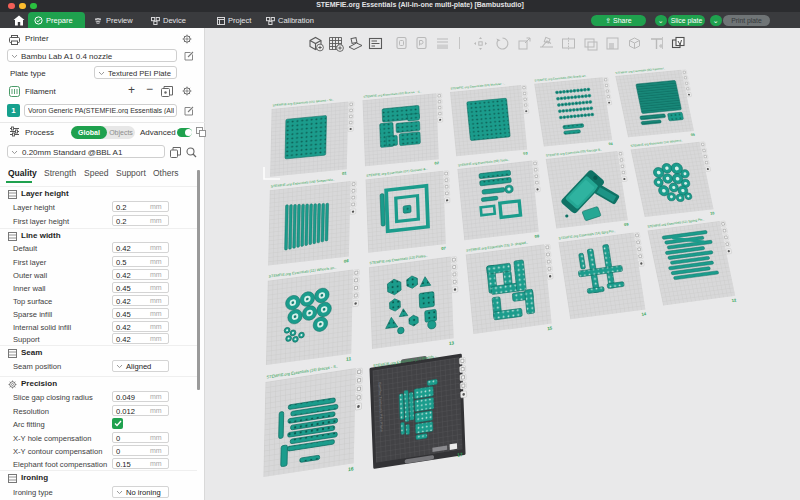 The width and height of the screenshot is (800, 500). I want to click on svg-text: 14, so click(644, 314).